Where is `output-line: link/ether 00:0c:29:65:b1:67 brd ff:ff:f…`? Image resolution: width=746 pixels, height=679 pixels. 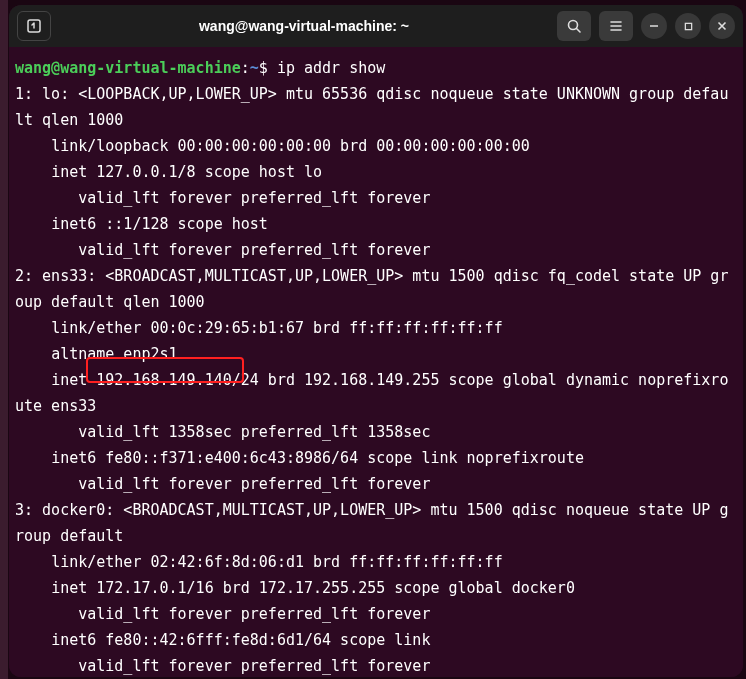
output-line: link/ether 00:0c:29:65:b1:67 brd ff:ff:f… is located at coordinates (259, 328).